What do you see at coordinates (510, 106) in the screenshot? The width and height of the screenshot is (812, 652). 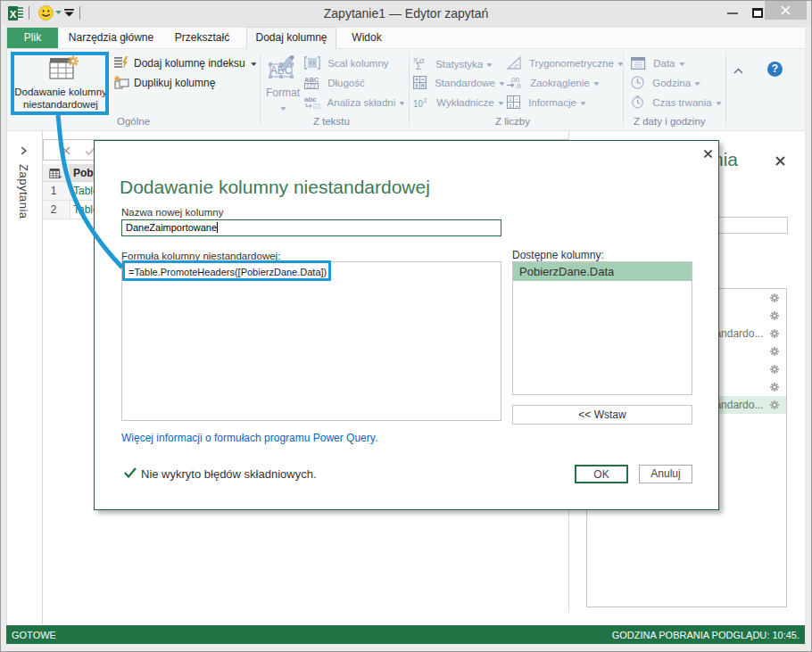 I see `svg-text: 3` at bounding box center [510, 106].